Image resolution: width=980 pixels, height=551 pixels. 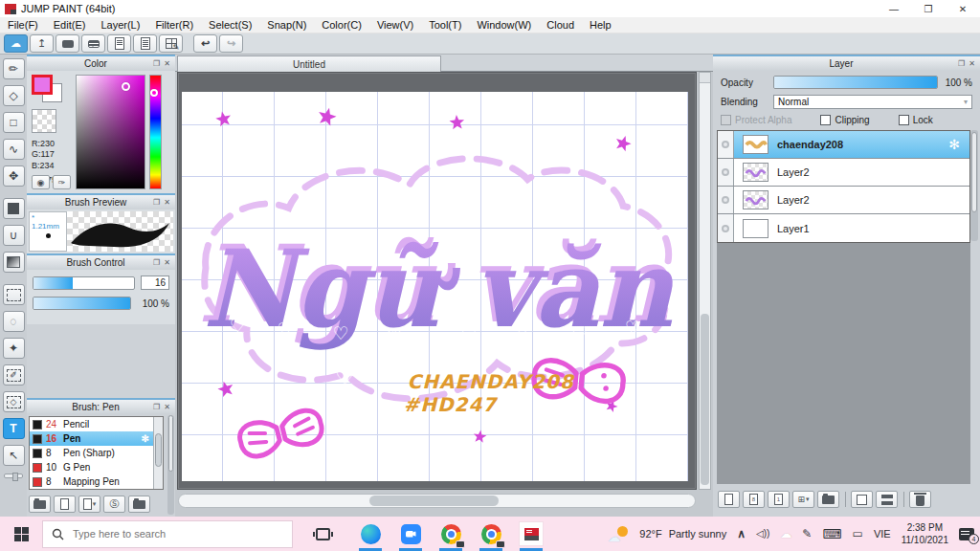 I want to click on notification-center-button: 4, so click(x=967, y=534).